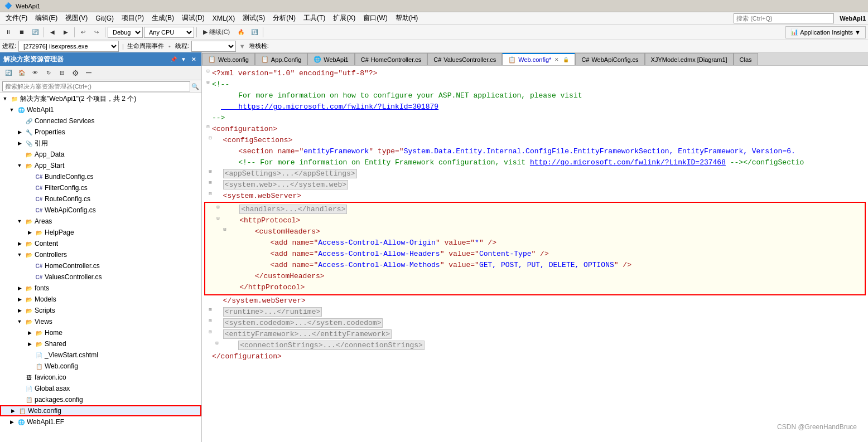  Describe the element at coordinates (689, 59) in the screenshot. I see `tab-xjy-model: XJYModel.edmx [Diagram1]` at that location.